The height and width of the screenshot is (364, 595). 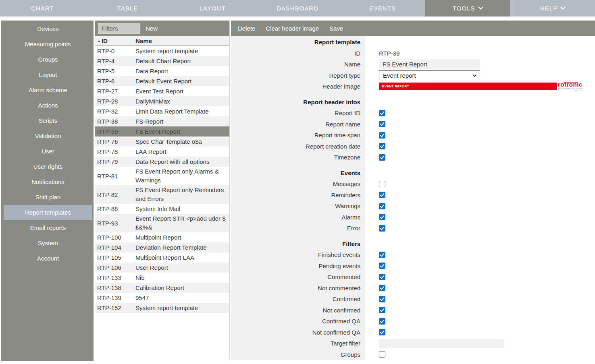 I want to click on table-row: RTP-0System report template, so click(x=162, y=51).